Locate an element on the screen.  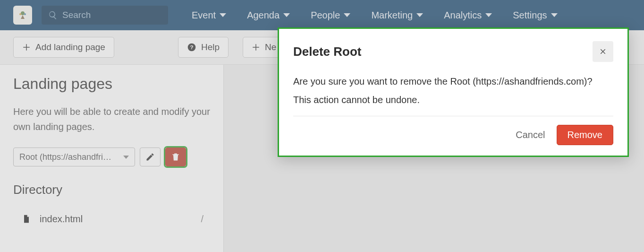
cancel-button: Cancel is located at coordinates (530, 135).